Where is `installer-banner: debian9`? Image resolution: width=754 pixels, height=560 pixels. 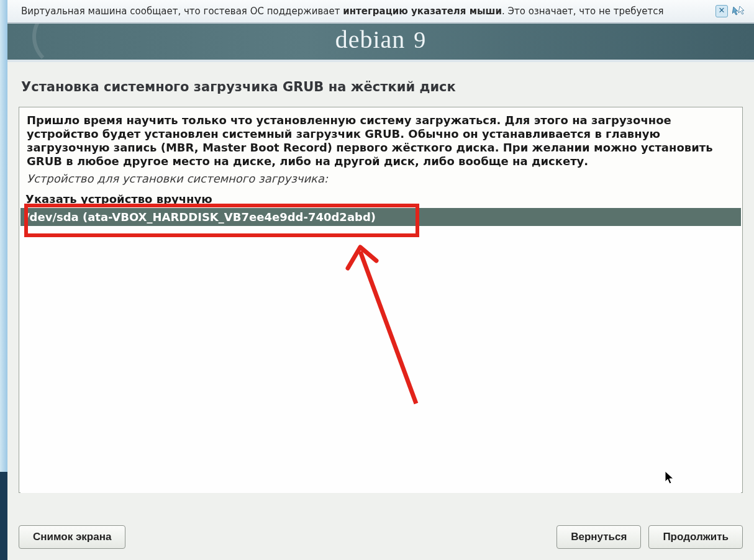 installer-banner: debian9 is located at coordinates (381, 41).